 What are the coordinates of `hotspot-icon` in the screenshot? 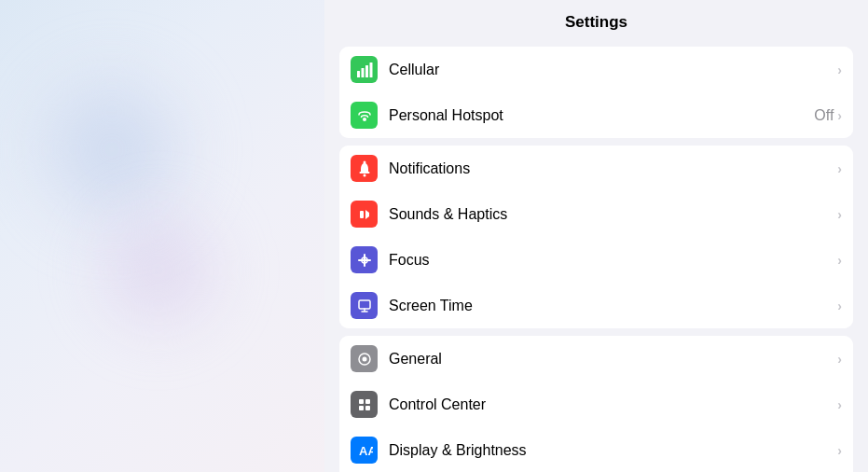 It's located at (364, 116).